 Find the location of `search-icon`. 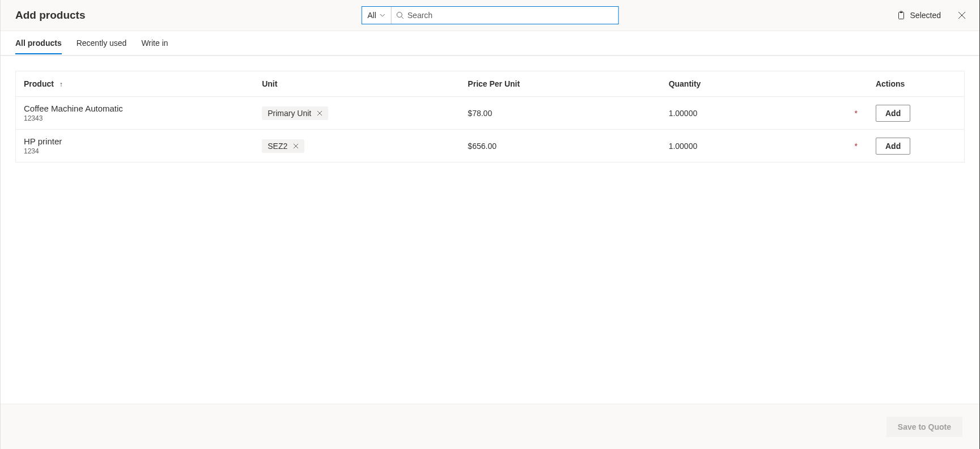

search-icon is located at coordinates (400, 15).